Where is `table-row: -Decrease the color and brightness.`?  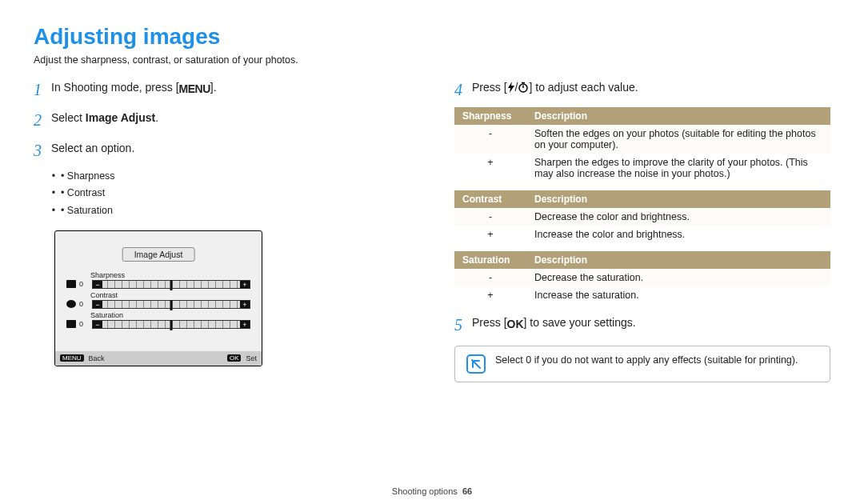
table-row: -Decrease the color and brightness. is located at coordinates (642, 217).